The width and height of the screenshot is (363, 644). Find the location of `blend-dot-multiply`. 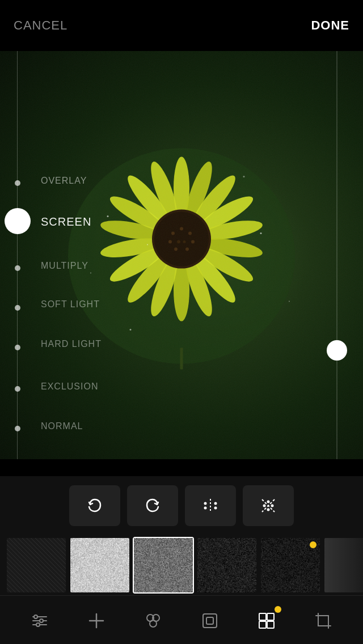

blend-dot-multiply is located at coordinates (18, 268).